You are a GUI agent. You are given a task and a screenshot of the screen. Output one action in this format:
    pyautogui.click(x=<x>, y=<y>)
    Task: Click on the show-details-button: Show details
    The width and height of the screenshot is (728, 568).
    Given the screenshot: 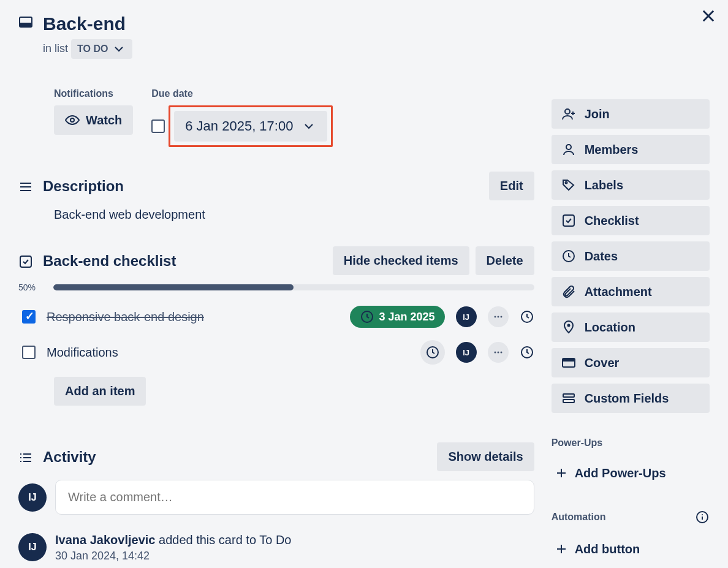 What is the action you would take?
    pyautogui.click(x=485, y=457)
    